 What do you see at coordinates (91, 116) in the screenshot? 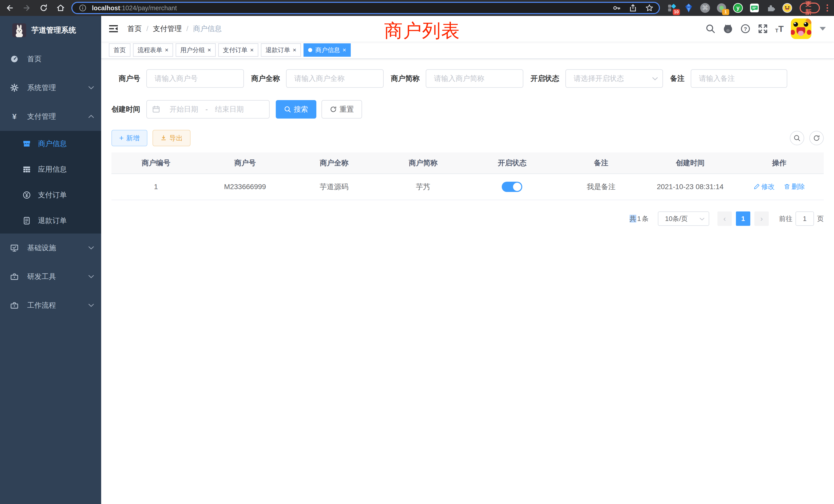
I see `chevron-up-icon` at bounding box center [91, 116].